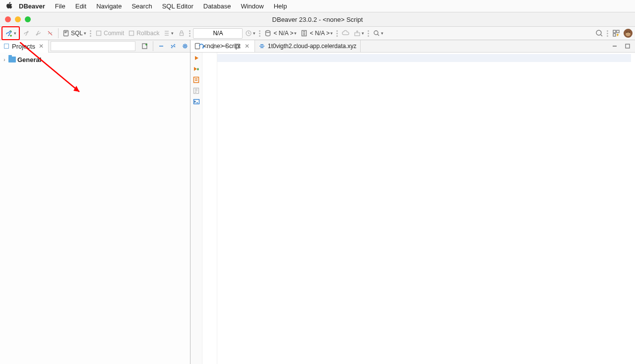  What do you see at coordinates (114, 33) in the screenshot?
I see `commit-label: Commit` at bounding box center [114, 33].